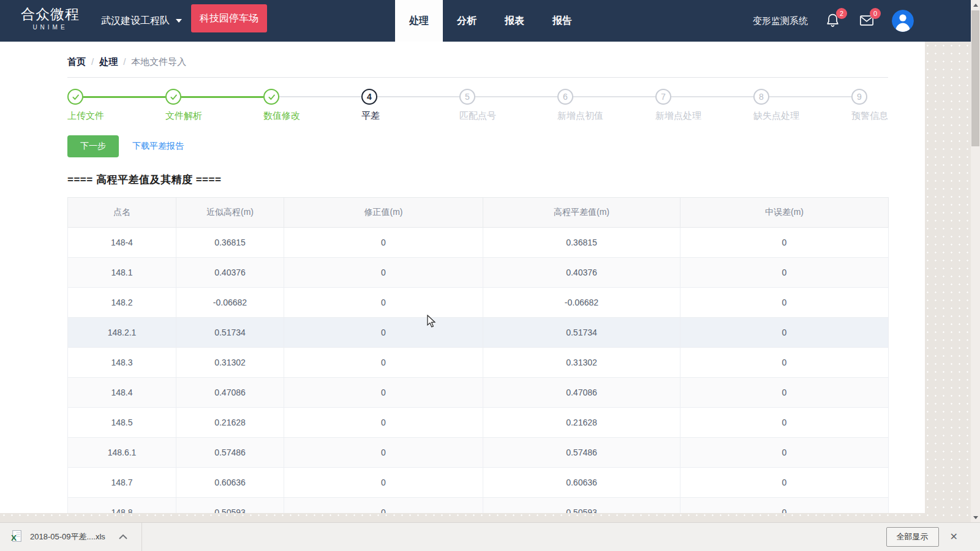 Image resolution: width=980 pixels, height=551 pixels. Describe the element at coordinates (582, 273) in the screenshot. I see `table-cell: 0.40376` at that location.